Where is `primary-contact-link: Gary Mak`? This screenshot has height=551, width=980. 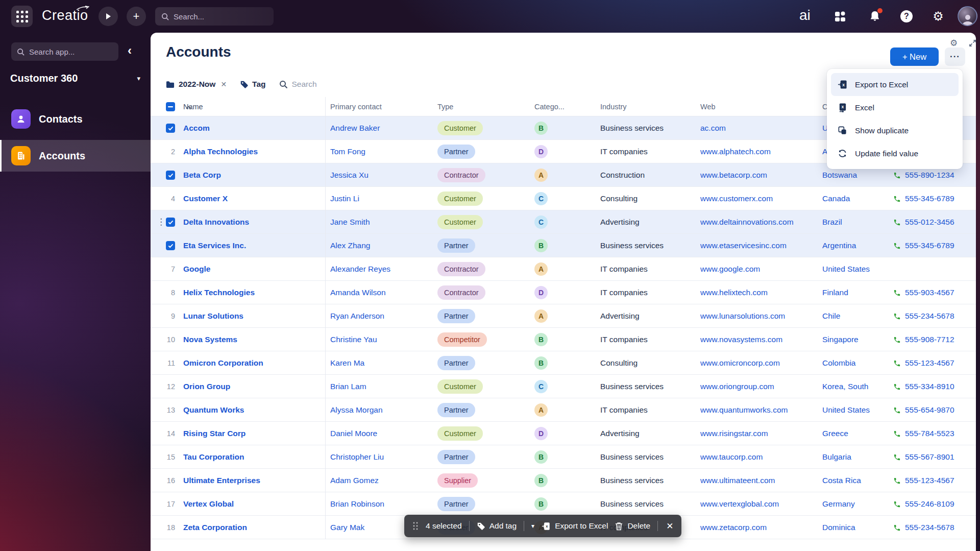 primary-contact-link: Gary Mak is located at coordinates (347, 528).